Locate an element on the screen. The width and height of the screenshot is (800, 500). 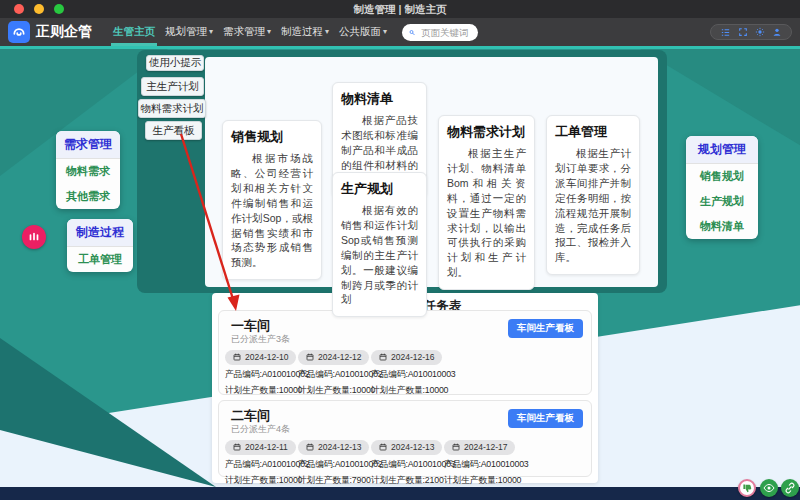
page-search is located at coordinates (440, 32).